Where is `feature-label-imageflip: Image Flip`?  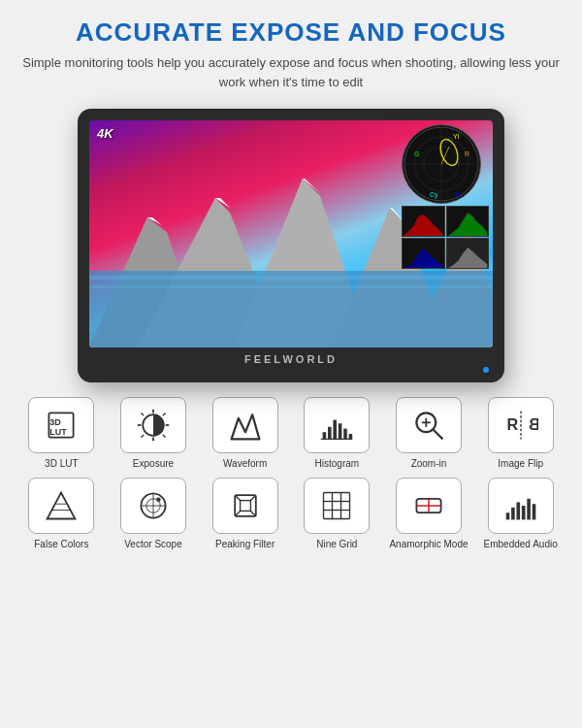 feature-label-imageflip: Image Flip is located at coordinates (520, 464).